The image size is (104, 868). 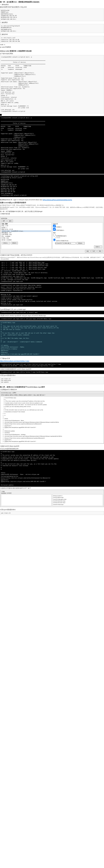 What do you see at coordinates (52, 218) in the screenshot?
I see `dialog-title: 虚拟机设备` at bounding box center [52, 218].